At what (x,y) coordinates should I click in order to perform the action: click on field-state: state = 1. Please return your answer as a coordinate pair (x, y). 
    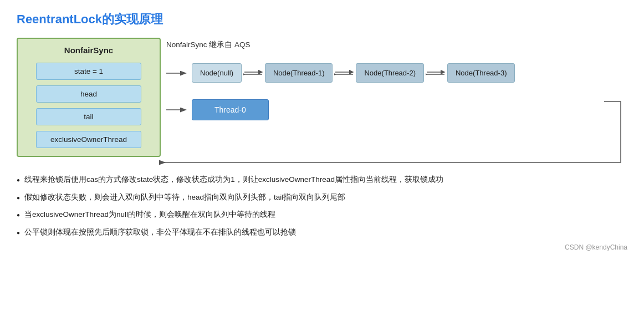
    Looking at the image, I should click on (89, 71).